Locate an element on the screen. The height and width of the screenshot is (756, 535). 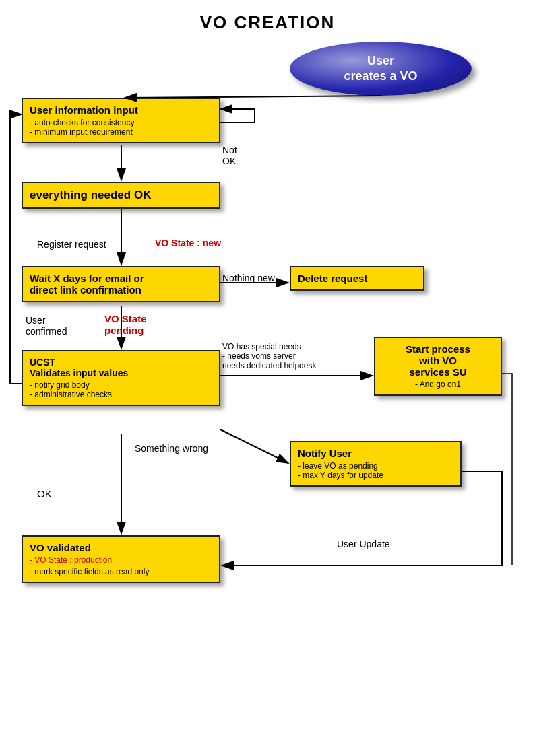
label-user-update: User Update is located at coordinates (364, 544).